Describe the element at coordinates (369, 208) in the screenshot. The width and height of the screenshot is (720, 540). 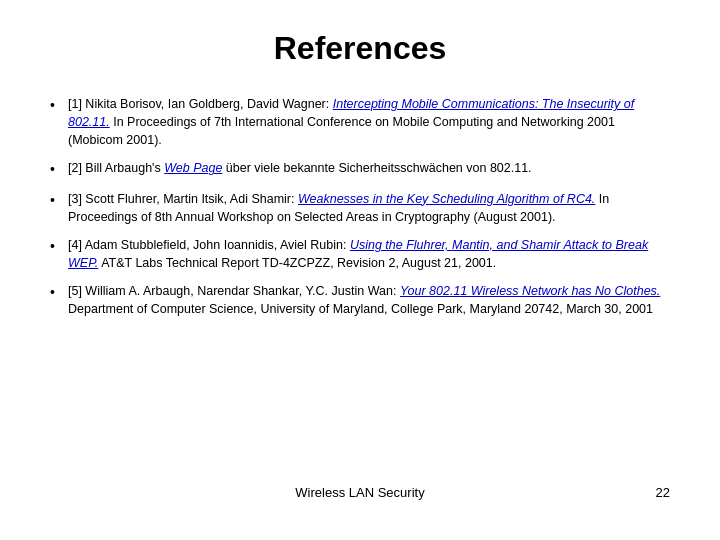
I see `ref-text: [3] Scott Fluhrer, Martin Itsik, Adi Sha…` at that location.